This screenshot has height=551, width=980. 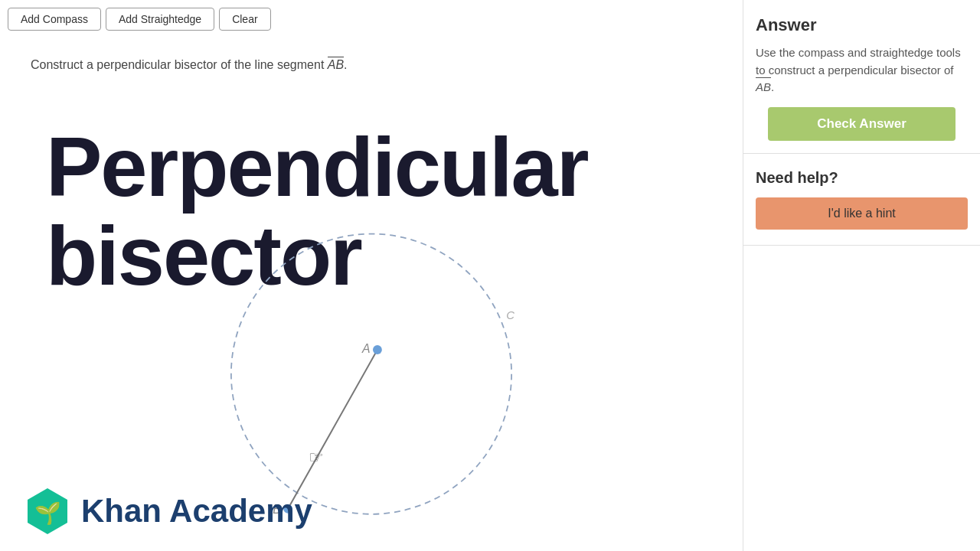 I want to click on hint-section: Need help? I'd like a hint, so click(x=862, y=200).